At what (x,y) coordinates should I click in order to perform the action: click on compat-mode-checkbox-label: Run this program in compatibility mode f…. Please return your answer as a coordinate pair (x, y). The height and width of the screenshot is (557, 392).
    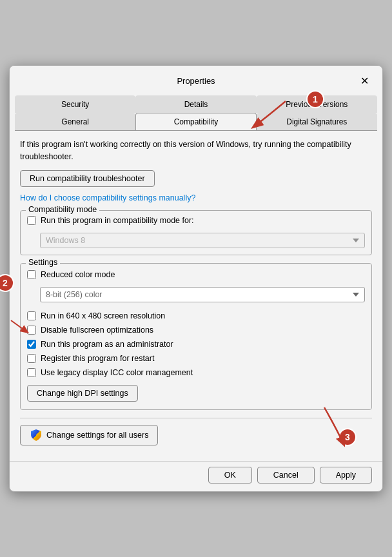
    Looking at the image, I should click on (117, 220).